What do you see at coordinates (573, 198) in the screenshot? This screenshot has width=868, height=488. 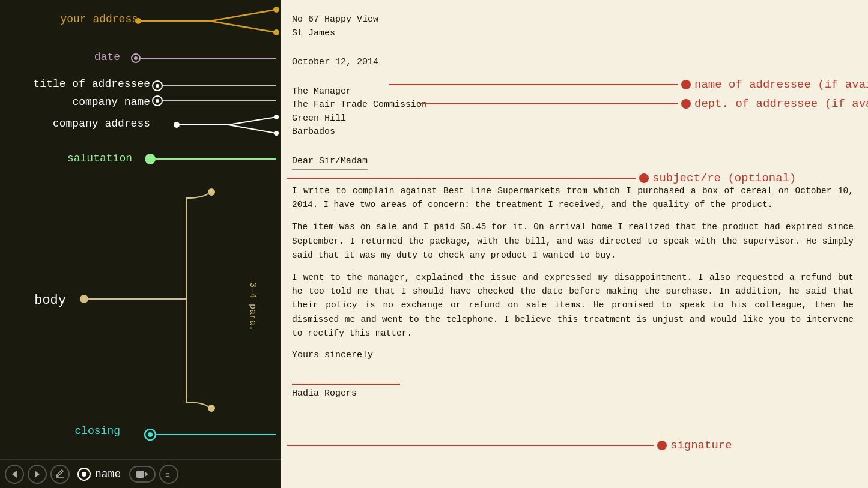 I see `body-para1: I write to complain against Best Line Su…` at bounding box center [573, 198].